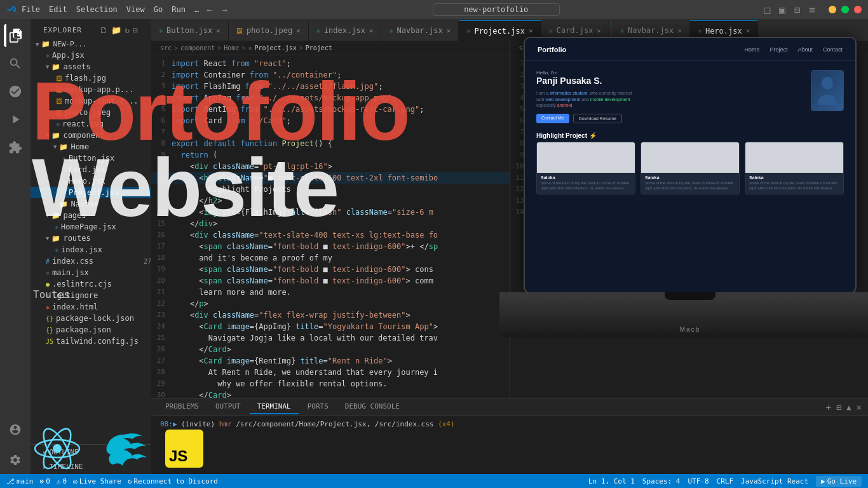 This screenshot has height=488, width=868. I want to click on menu-go: Go, so click(158, 10).